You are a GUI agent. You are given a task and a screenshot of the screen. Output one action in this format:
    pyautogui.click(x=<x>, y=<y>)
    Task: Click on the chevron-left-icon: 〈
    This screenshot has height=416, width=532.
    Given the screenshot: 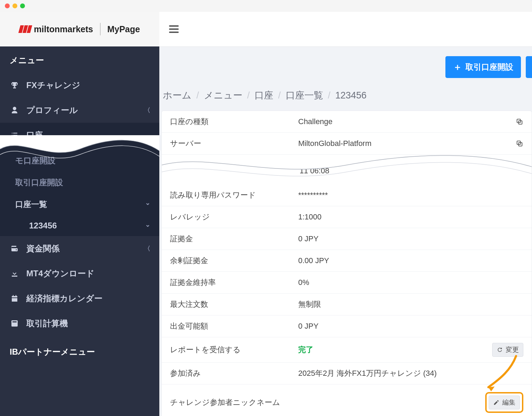 What is the action you would take?
    pyautogui.click(x=147, y=110)
    